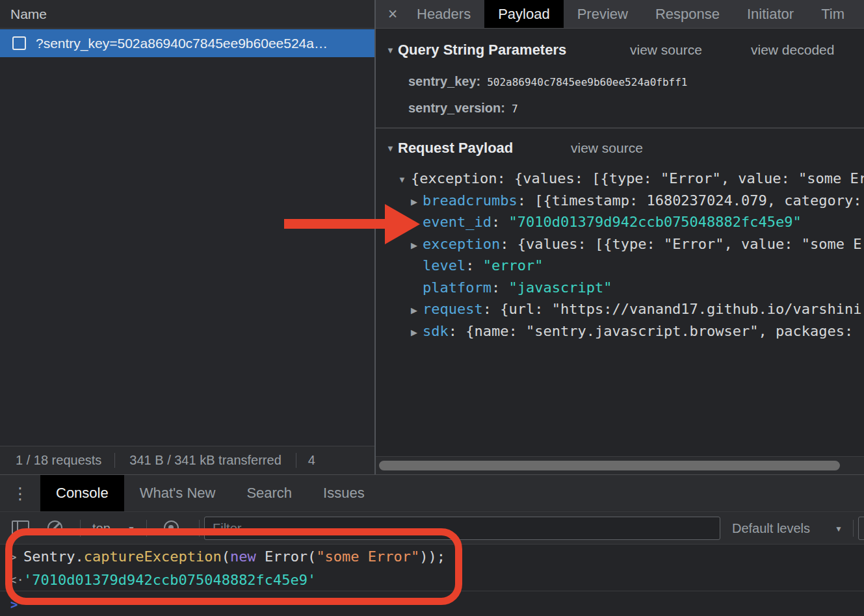  I want to click on network-status-bar: 1 / 18 requests 341 B / 341 kB transferr…, so click(187, 460).